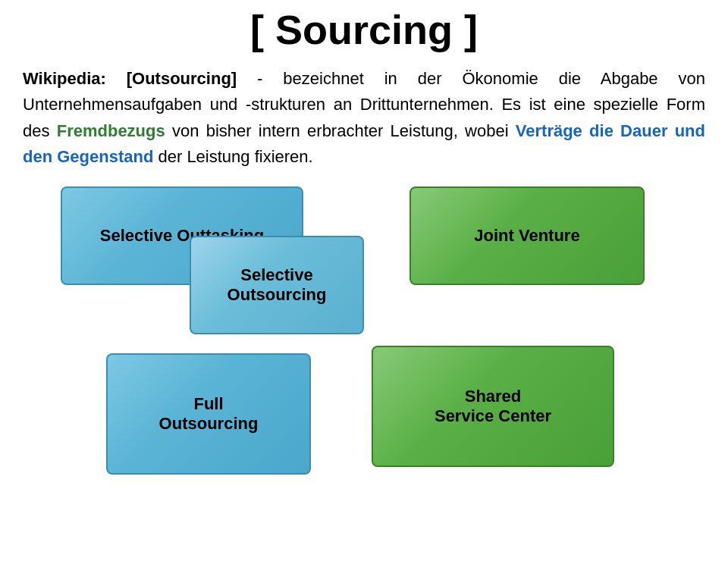 The image size is (728, 583). I want to click on selective-outsourcing-label: SelectiveOutsourcing, so click(278, 285).